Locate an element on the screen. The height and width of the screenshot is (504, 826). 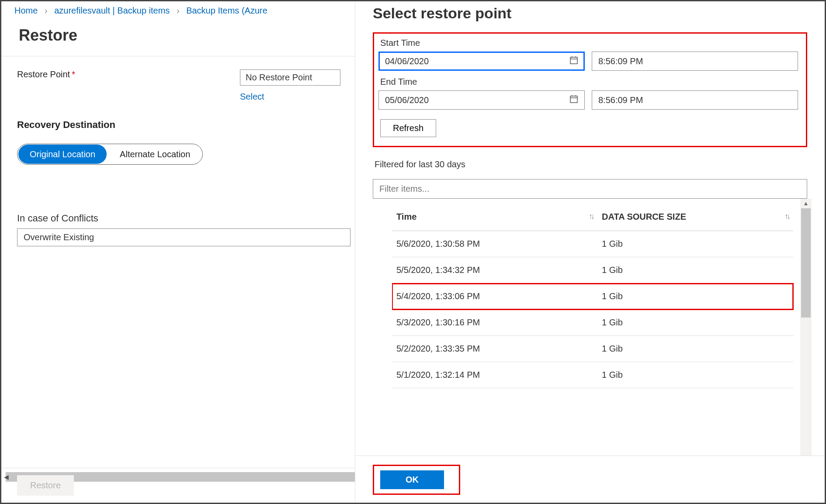
recovery-destination-label: Recovery Destination is located at coordinates (184, 125).